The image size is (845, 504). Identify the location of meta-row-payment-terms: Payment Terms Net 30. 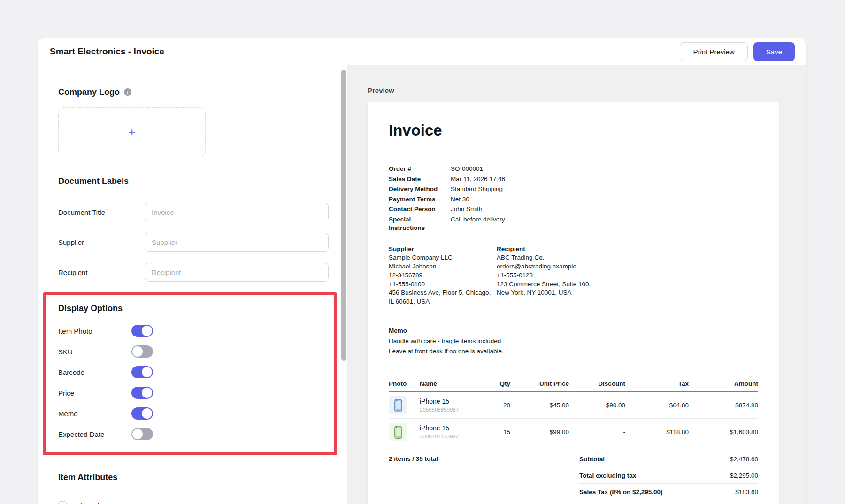
(574, 199).